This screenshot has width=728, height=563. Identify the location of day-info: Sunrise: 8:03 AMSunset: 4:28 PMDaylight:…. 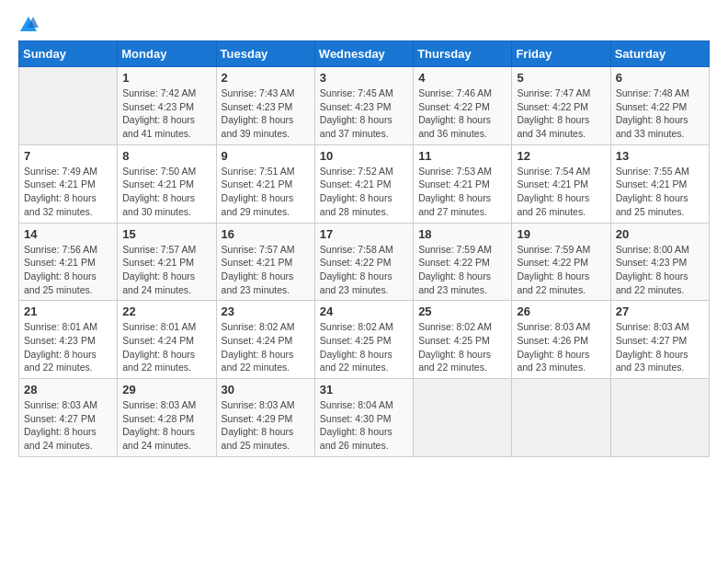
(166, 425).